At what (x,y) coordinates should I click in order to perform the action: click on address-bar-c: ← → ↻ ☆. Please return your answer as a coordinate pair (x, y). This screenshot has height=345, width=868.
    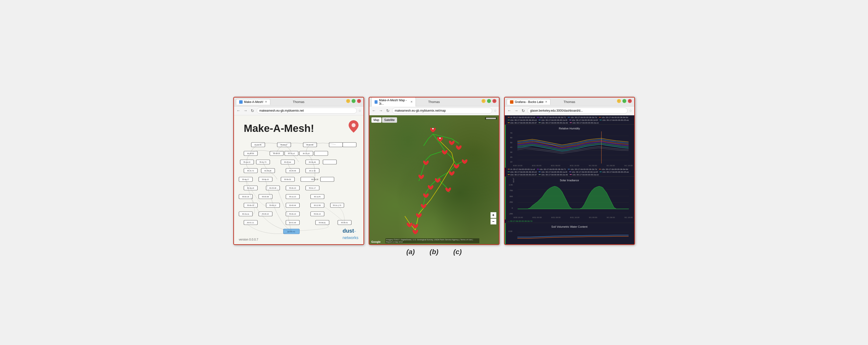
    Looking at the image, I should click on (569, 111).